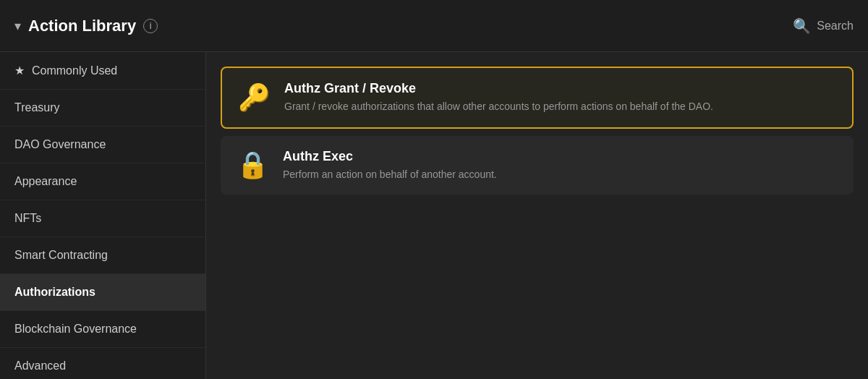 This screenshot has width=868, height=379. Describe the element at coordinates (835, 26) in the screenshot. I see `search-label: Search` at that location.